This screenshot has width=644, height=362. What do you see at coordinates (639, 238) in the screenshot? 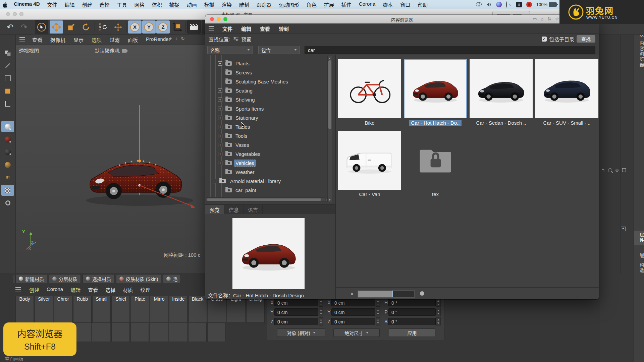
I see `tab-attributes: 属性` at bounding box center [639, 238].